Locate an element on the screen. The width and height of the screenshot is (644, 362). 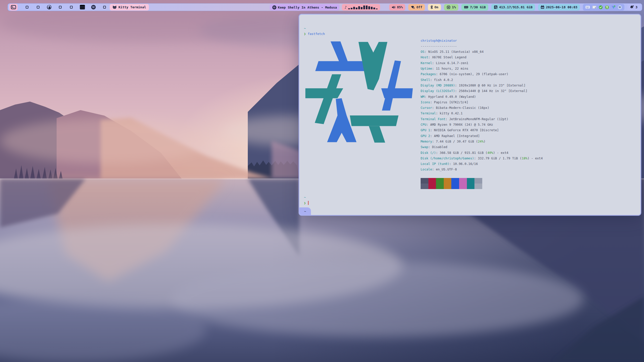
keepassxc-key-icon is located at coordinates (607, 7).